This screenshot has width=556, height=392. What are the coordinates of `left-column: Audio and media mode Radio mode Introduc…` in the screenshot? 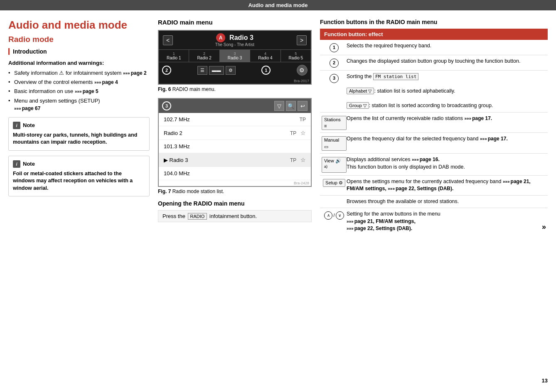 It's located at (79, 110).